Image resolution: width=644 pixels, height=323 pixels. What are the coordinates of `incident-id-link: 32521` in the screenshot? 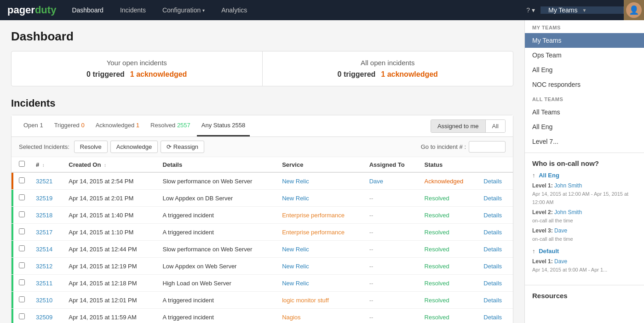 It's located at (44, 181).